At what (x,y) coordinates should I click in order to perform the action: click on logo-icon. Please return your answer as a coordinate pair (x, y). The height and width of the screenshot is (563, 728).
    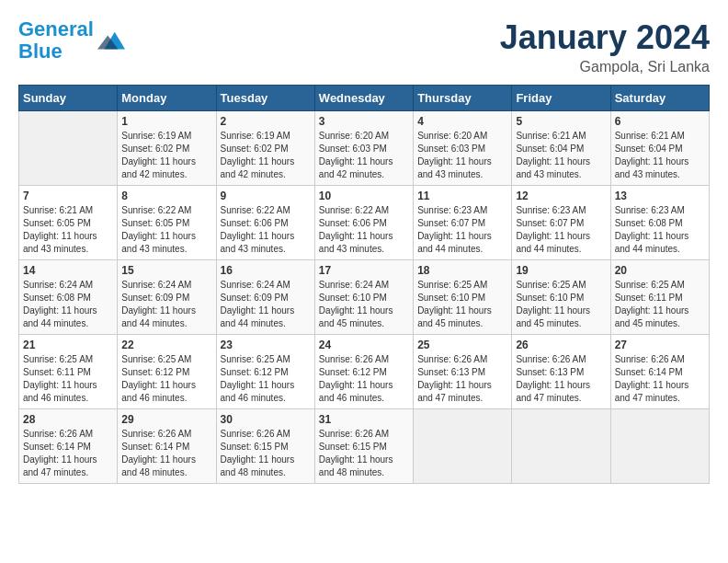
    Looking at the image, I should click on (111, 40).